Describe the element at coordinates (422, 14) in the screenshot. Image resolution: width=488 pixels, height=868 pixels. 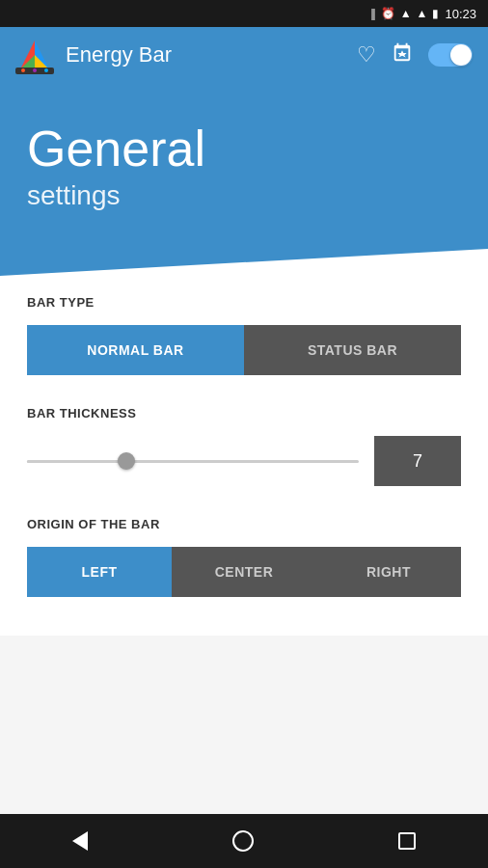
I see `signal2-icon: ▲` at that location.